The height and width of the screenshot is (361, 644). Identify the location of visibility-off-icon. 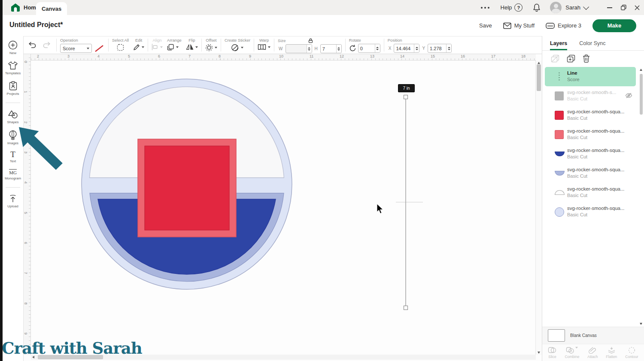
(629, 96).